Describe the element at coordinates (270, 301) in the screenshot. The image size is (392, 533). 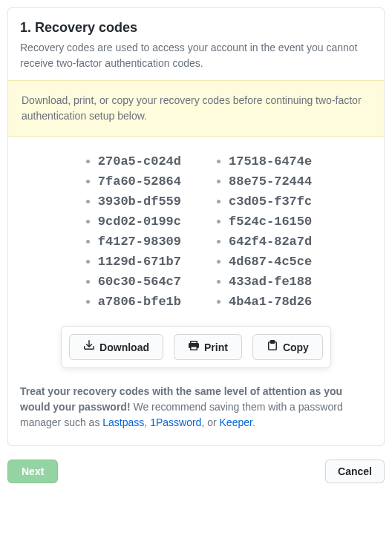
I see `recovery-code: 4b4a1-78d26` at that location.